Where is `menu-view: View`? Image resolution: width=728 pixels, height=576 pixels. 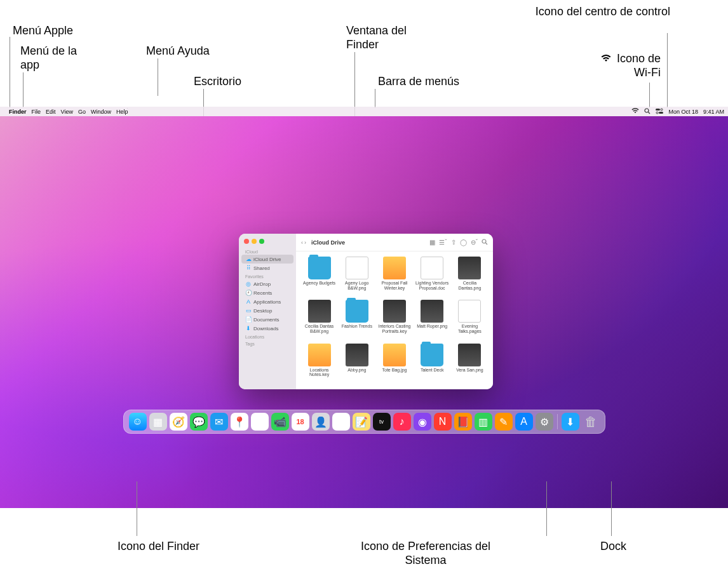 menu-view: View is located at coordinates (67, 112).